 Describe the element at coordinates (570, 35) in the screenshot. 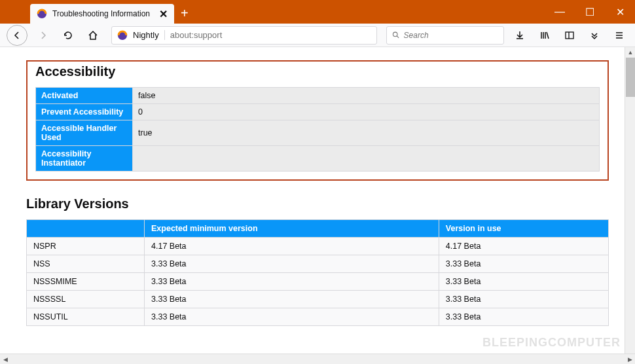

I see `sidebar-button` at that location.